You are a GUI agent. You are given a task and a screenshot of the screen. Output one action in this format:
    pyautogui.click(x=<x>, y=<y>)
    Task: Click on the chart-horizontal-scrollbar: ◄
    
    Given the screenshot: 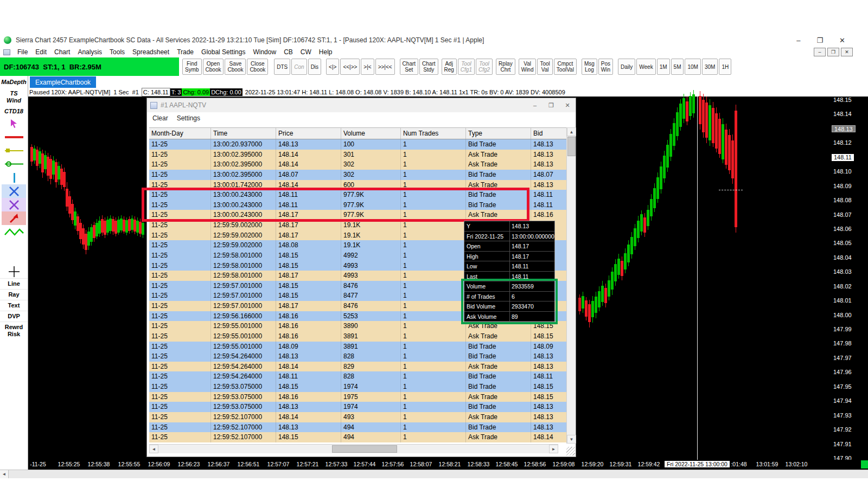 What is the action you would take?
    pyautogui.click(x=434, y=474)
    